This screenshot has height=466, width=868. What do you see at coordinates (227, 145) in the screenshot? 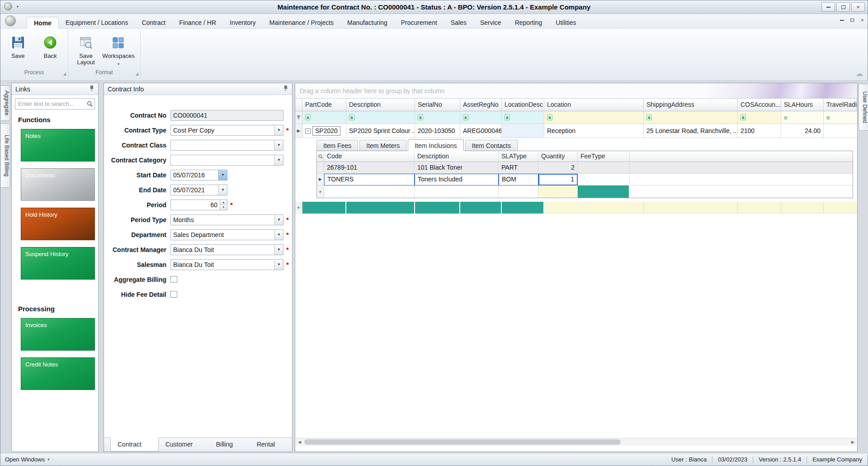
I see `contract-class-dropdown: ▼` at bounding box center [227, 145].